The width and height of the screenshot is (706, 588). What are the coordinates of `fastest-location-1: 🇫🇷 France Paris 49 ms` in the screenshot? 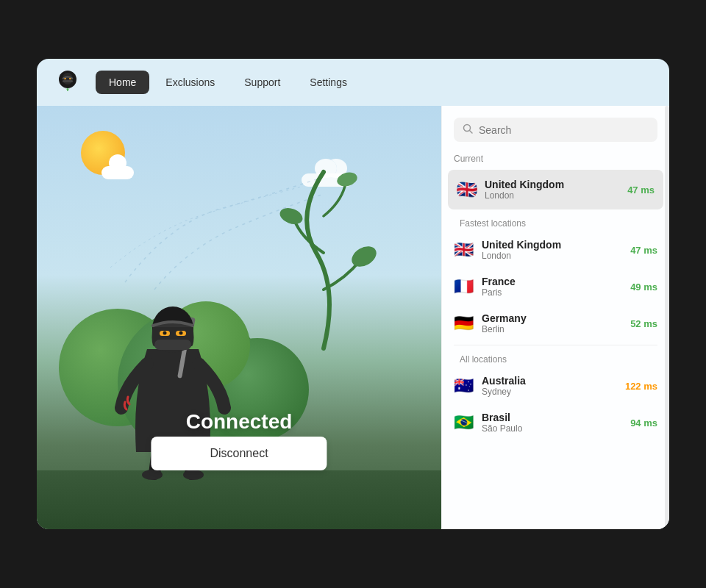 It's located at (556, 287).